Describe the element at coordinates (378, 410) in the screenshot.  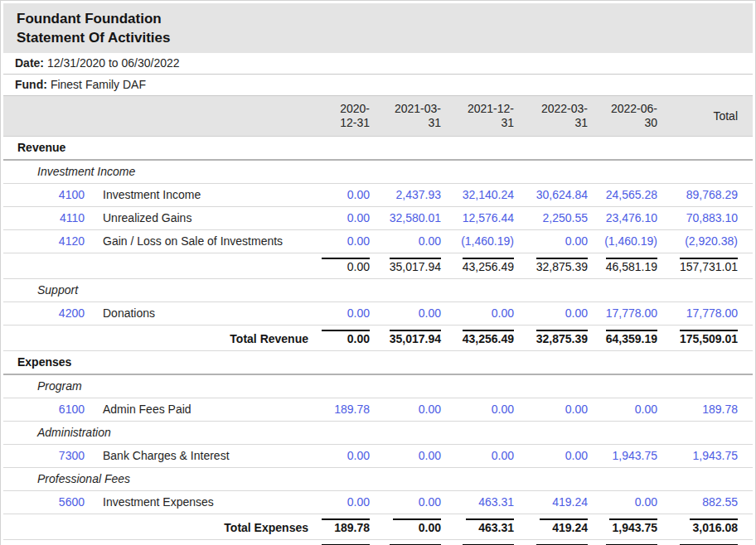
I see `table-row: 6100Admin Fees Paid189.780.000.000.000.0…` at that location.